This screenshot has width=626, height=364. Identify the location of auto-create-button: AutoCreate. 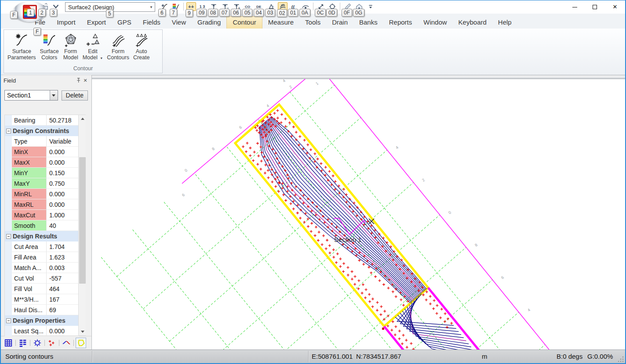
(142, 48).